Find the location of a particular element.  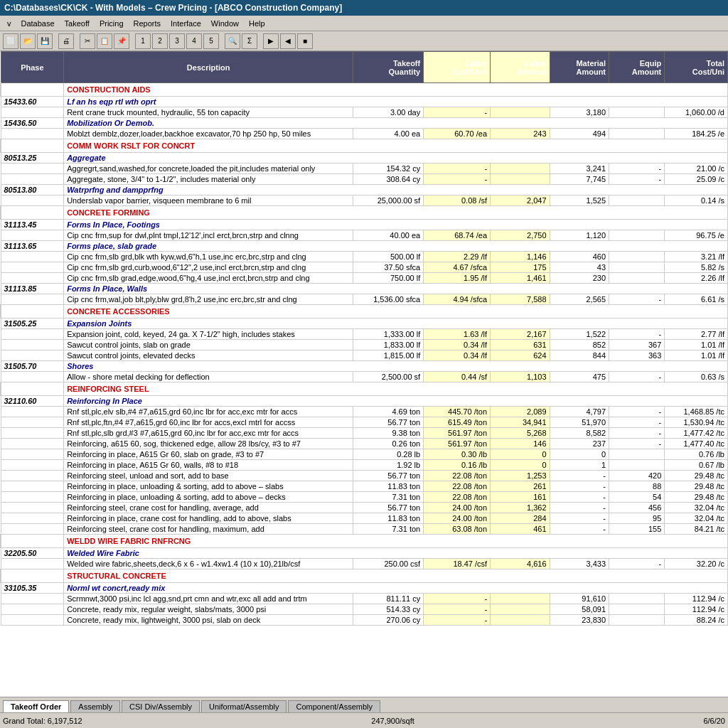

row-qty: 56.77 ton is located at coordinates (388, 508).